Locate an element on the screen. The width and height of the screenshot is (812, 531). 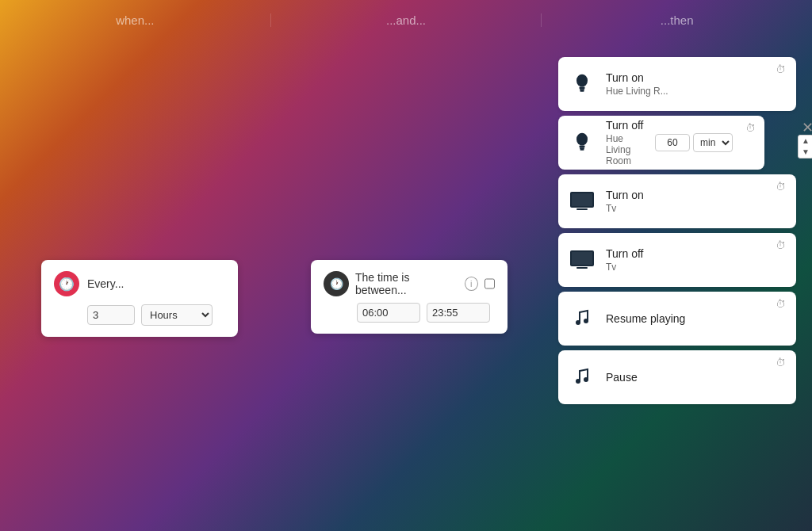
action-card-turn-on-tv: Turn on Tv ⏱ is located at coordinates (677, 201).